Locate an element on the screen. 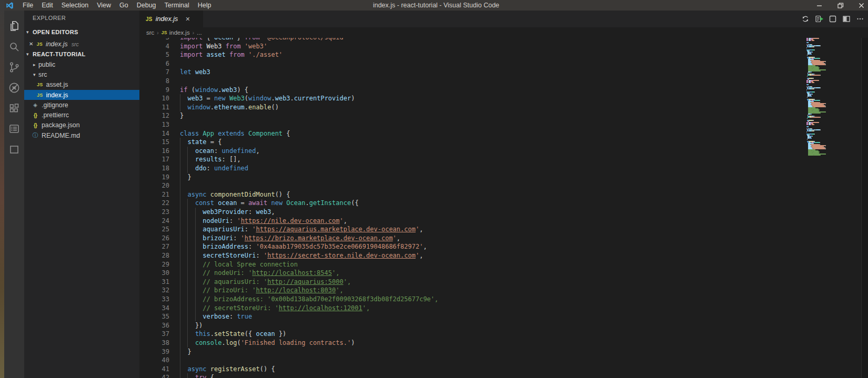 The width and height of the screenshot is (868, 378). line-number: 32 is located at coordinates (155, 290).